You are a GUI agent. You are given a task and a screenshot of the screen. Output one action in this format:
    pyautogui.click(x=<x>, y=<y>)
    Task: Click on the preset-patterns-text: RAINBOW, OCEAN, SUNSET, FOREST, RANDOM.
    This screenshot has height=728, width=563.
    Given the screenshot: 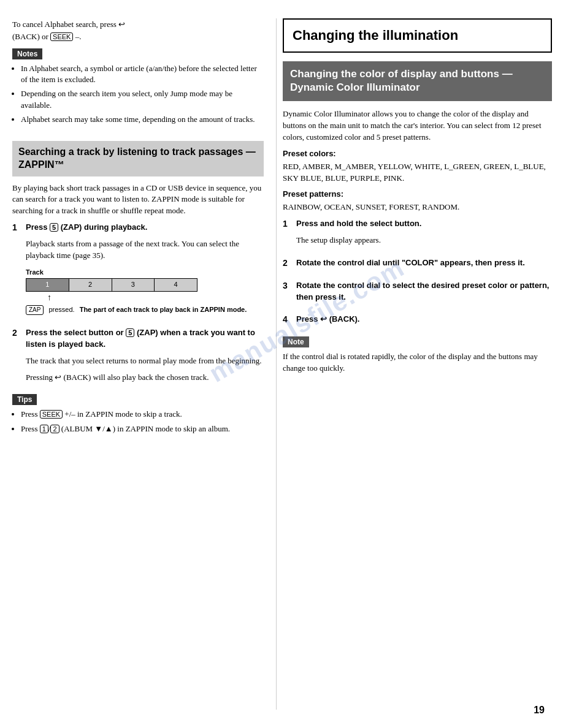 What is the action you would take?
    pyautogui.click(x=417, y=207)
    